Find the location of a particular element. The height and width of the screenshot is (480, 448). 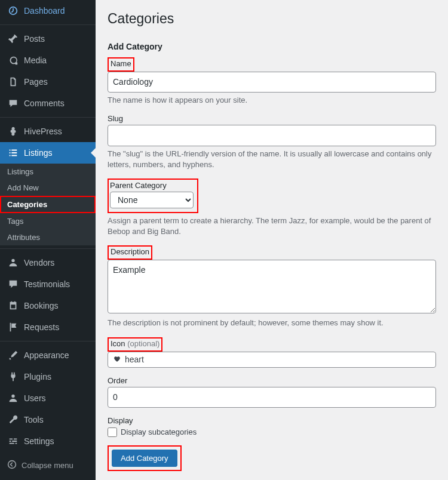

page-title: Categories is located at coordinates (272, 19).